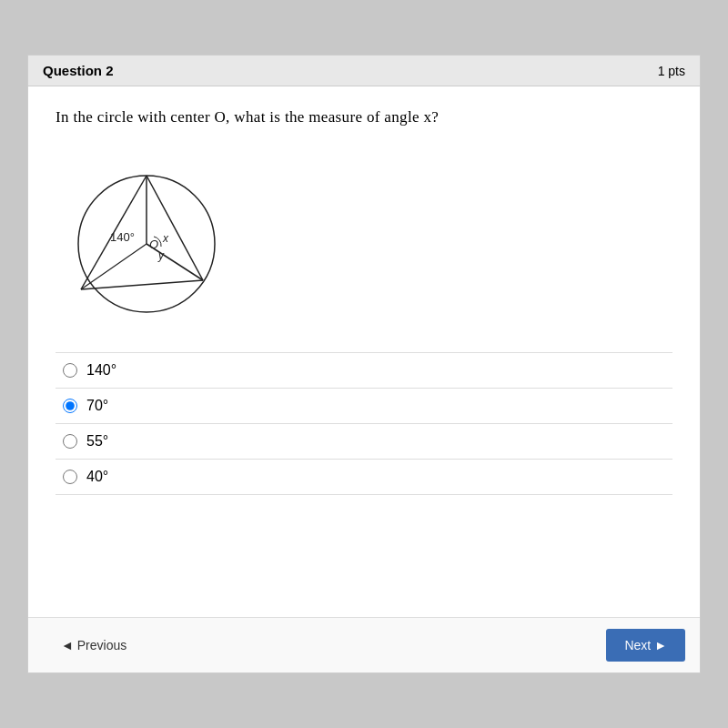 This screenshot has height=728, width=728. Describe the element at coordinates (161, 256) in the screenshot. I see `angle-y-label: y` at that location.